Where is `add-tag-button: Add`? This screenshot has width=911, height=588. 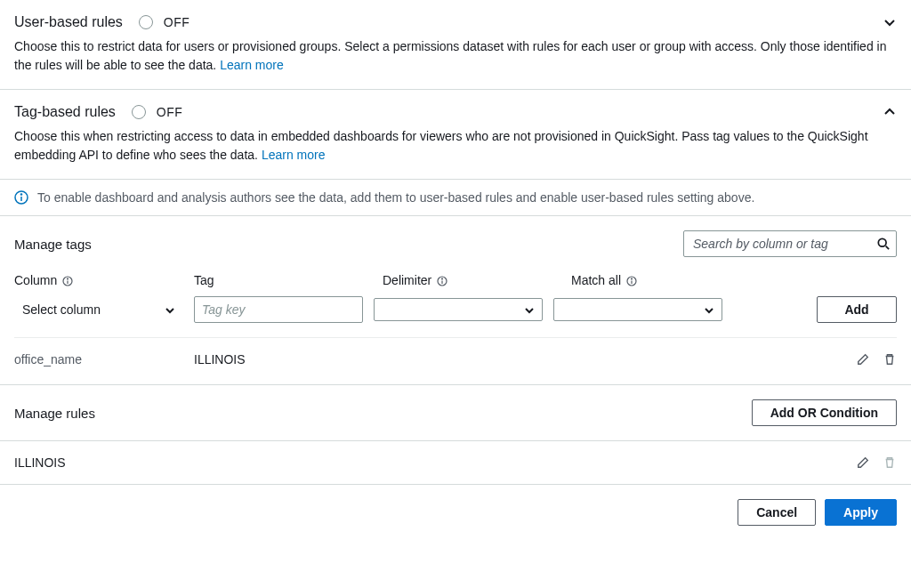 add-tag-button: Add is located at coordinates (857, 310).